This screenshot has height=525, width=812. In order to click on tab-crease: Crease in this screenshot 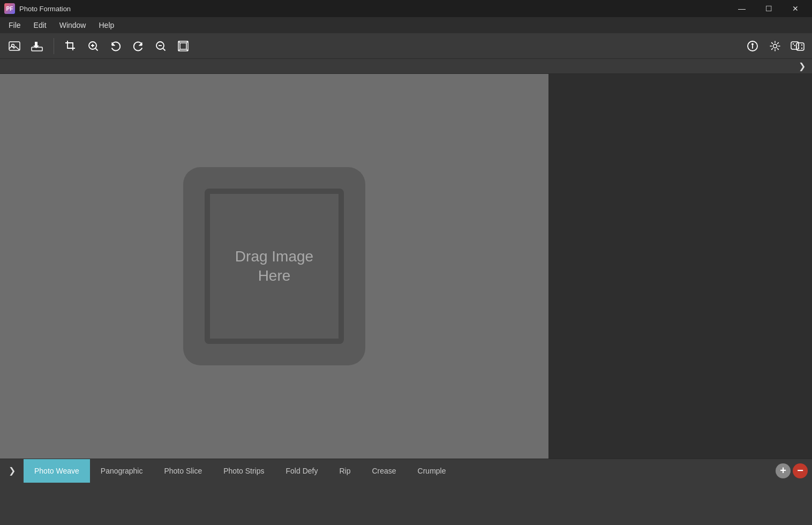, I will do `click(384, 471)`.